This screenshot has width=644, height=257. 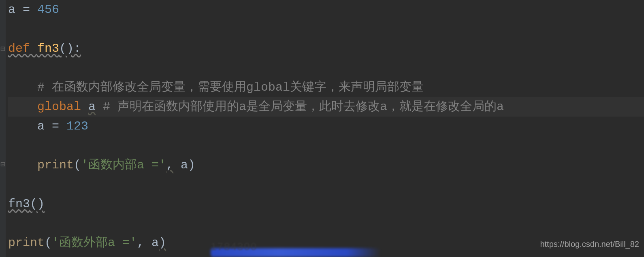 What do you see at coordinates (303, 107) in the screenshot?
I see `code-token: # 声明在函数内部使用的a是全局变量，此时去修改a，就是在修改全局的a` at bounding box center [303, 107].